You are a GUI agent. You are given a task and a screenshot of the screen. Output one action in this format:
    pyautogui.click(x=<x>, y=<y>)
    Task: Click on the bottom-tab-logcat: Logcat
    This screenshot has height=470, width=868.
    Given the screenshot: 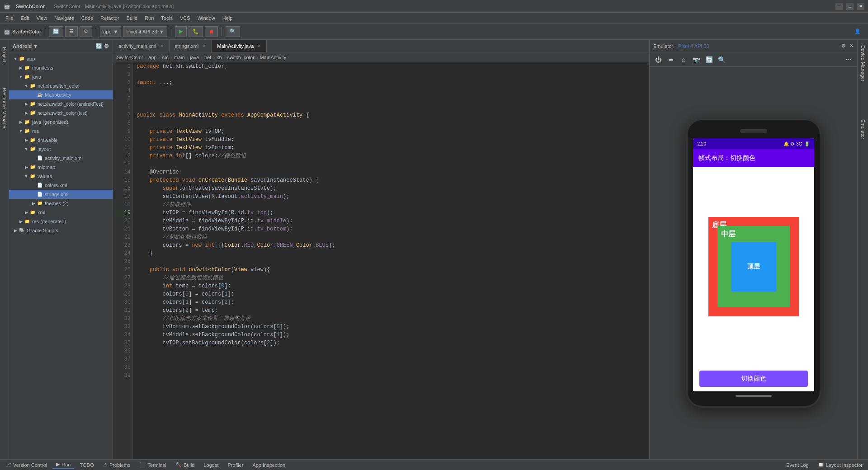 What is the action you would take?
    pyautogui.click(x=212, y=465)
    